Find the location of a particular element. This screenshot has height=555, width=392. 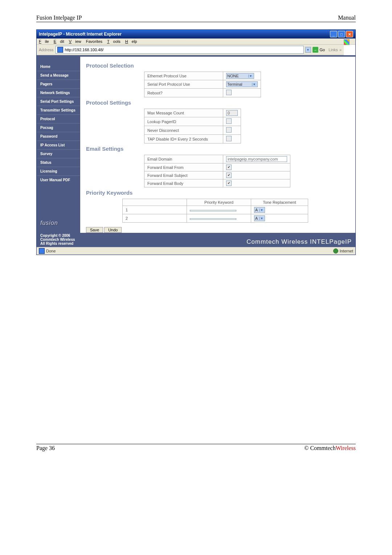

email-settings-table: Email Domain intelpageip.mycompany.com F… is located at coordinates (217, 171).